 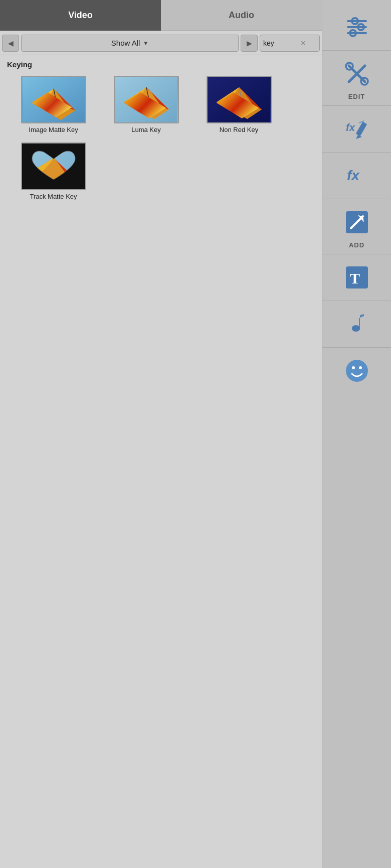 I want to click on show-all-button: Show All ▼, so click(x=130, y=43).